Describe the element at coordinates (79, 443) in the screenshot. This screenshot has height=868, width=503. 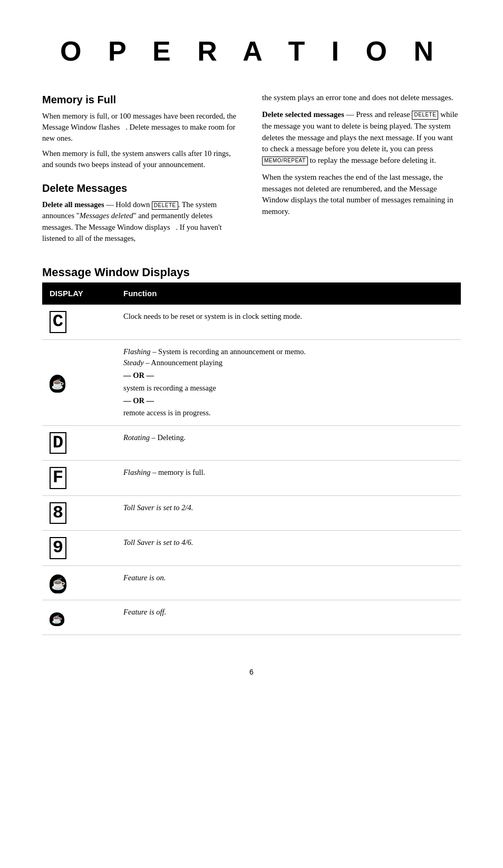
I see `display-cell-d: D` at that location.